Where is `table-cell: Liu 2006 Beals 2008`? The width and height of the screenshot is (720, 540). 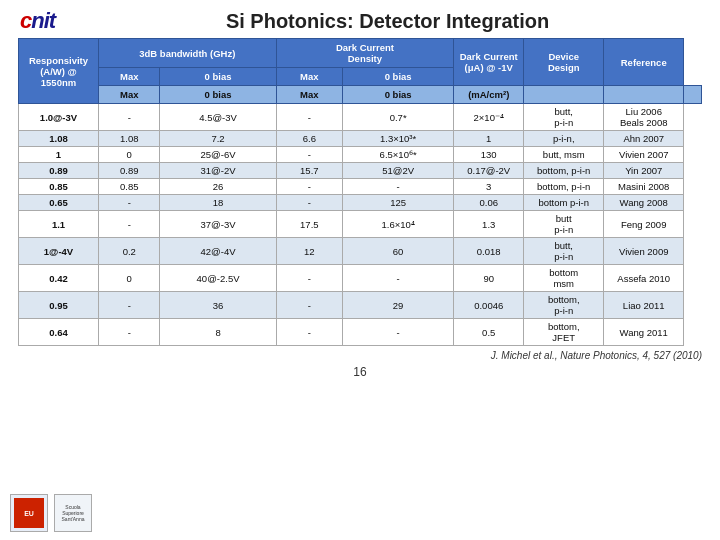 table-cell: Liu 2006 Beals 2008 is located at coordinates (644, 118).